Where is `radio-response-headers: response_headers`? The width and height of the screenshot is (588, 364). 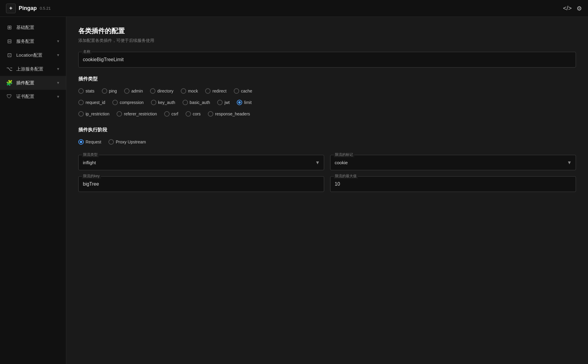
radio-response-headers: response_headers is located at coordinates (229, 114).